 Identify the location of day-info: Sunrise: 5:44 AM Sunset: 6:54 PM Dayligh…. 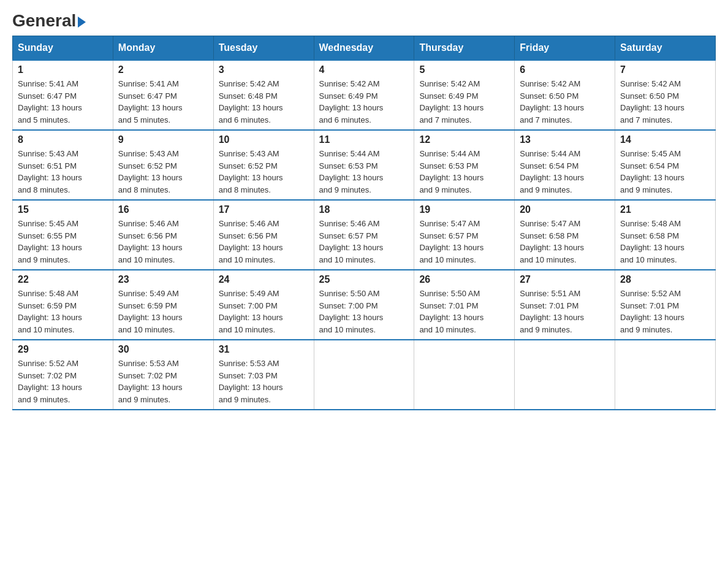
(552, 172).